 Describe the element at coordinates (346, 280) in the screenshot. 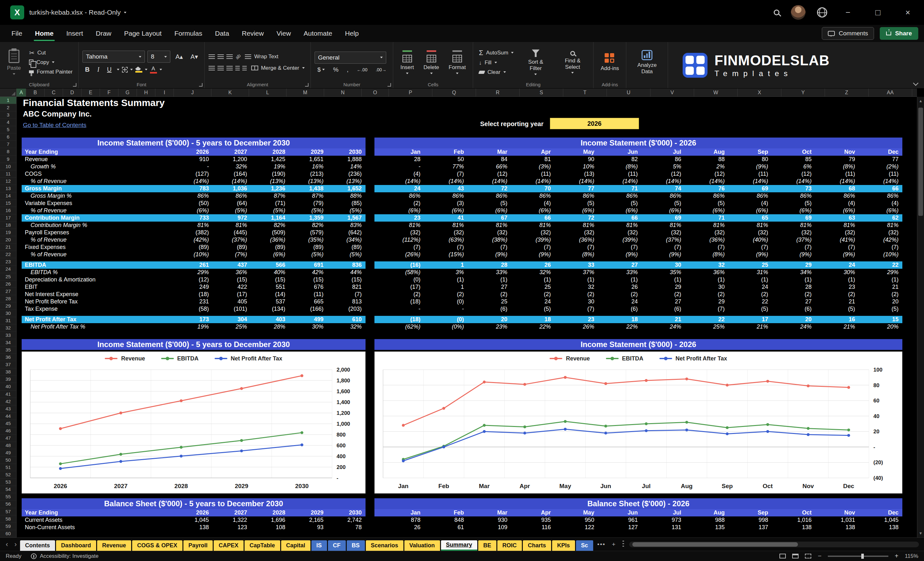

I see `cell: (15)` at that location.